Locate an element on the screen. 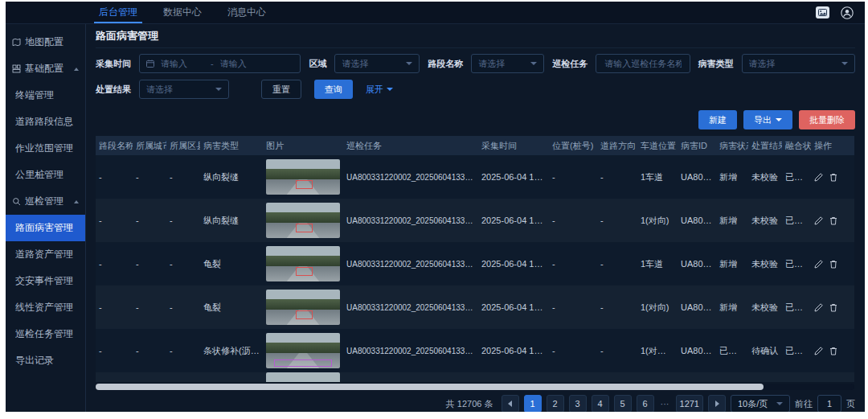 The width and height of the screenshot is (868, 419). tab-data-center: 数据中心 is located at coordinates (182, 13).